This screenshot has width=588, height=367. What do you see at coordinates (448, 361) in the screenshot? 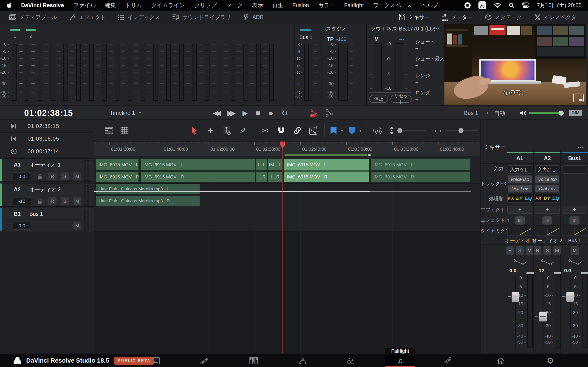
I see `page-tab-deliver` at bounding box center [448, 361].